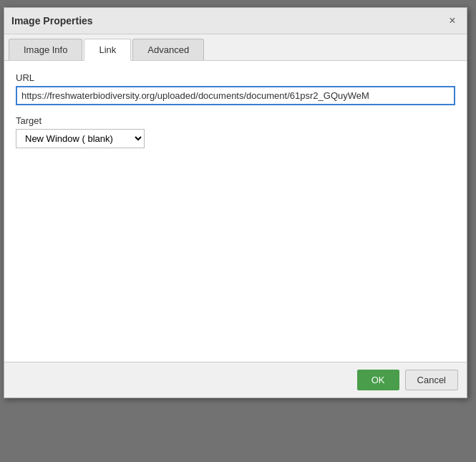 The width and height of the screenshot is (476, 462). I want to click on cancel-button: Cancel, so click(432, 380).